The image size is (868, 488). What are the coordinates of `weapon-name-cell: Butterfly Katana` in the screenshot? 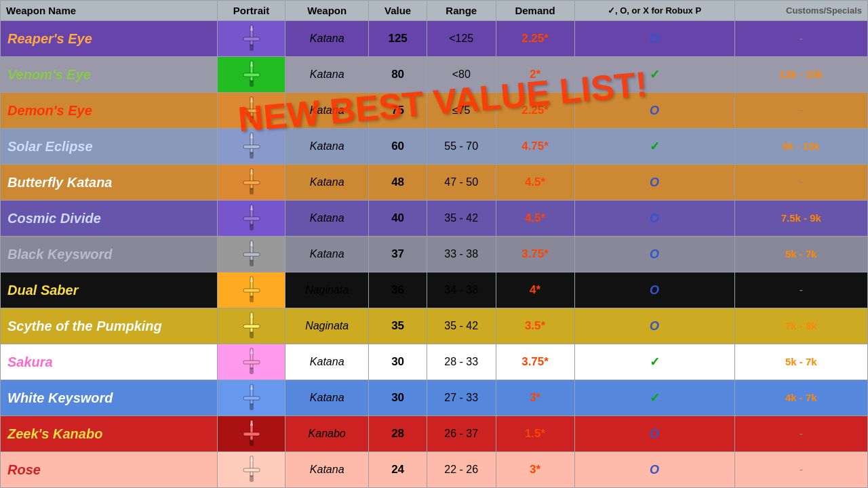 It's located at (109, 183).